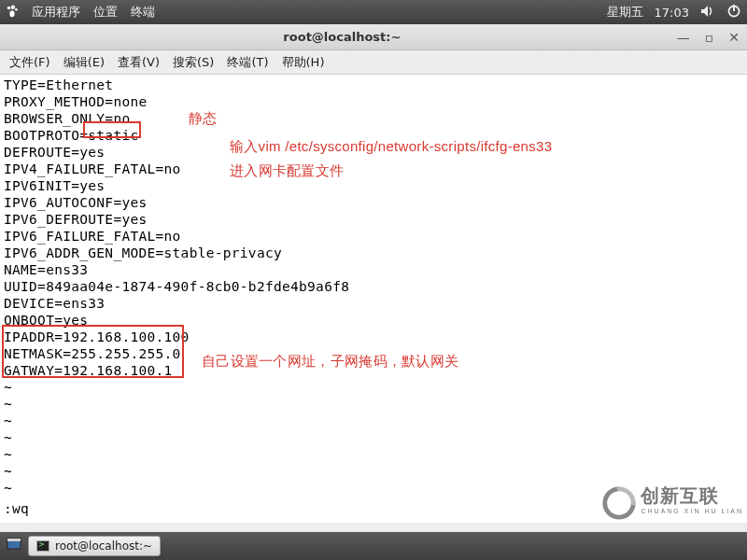 This screenshot has width=747, height=560. I want to click on window-close-button: ✕, so click(734, 37).